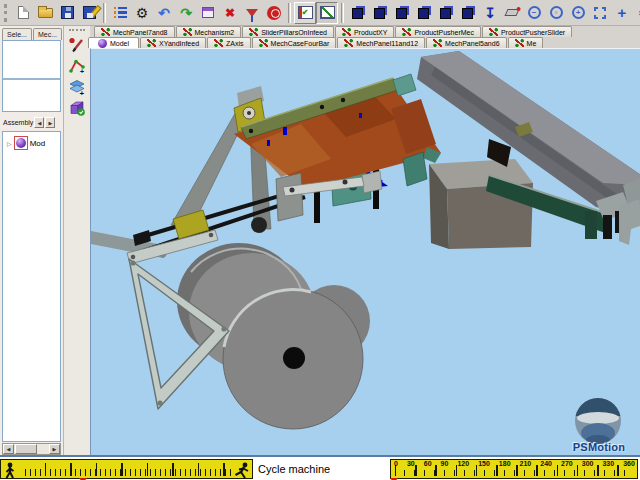  What do you see at coordinates (444, 32) in the screenshot?
I see `tab-label: ProductPusherMec` at bounding box center [444, 32].